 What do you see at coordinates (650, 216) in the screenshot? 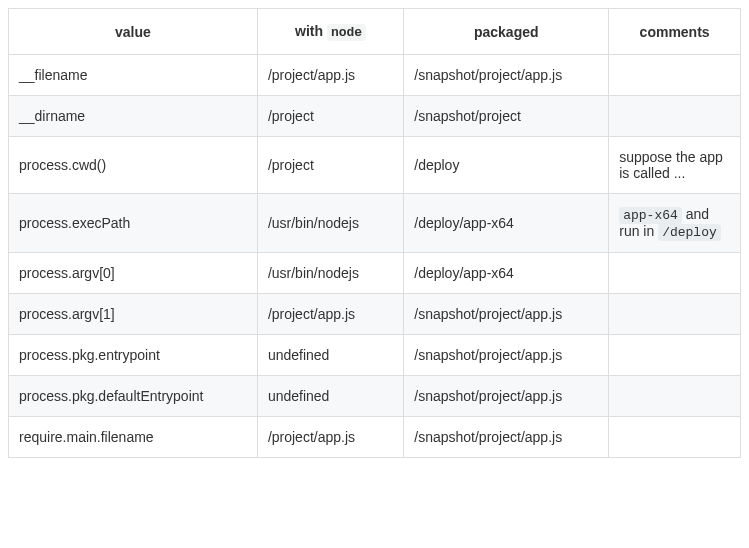
I see `comments-code: app-x64` at bounding box center [650, 216].